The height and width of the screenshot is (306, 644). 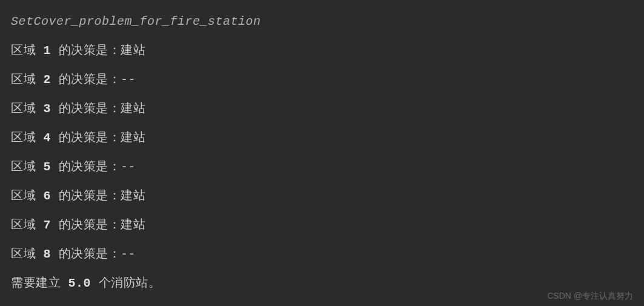 I want to click on region-number: 5, so click(x=47, y=167).